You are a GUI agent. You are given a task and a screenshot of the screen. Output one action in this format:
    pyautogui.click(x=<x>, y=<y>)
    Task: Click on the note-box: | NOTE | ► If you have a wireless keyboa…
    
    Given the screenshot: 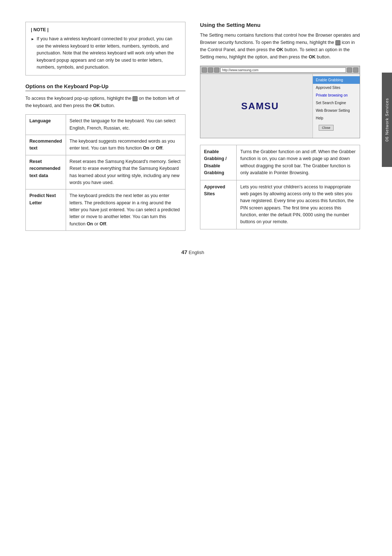 What is the action you would take?
    pyautogui.click(x=105, y=49)
    